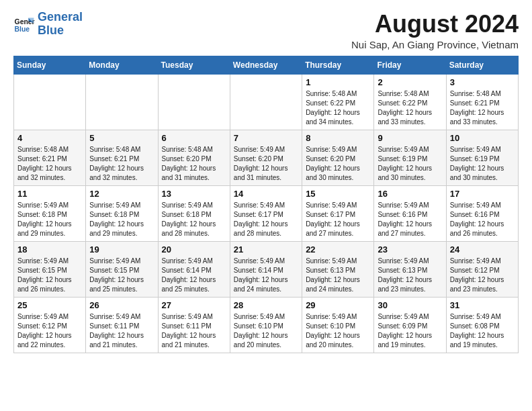 The height and width of the screenshot is (411, 532). I want to click on day-number: 23, so click(410, 250).